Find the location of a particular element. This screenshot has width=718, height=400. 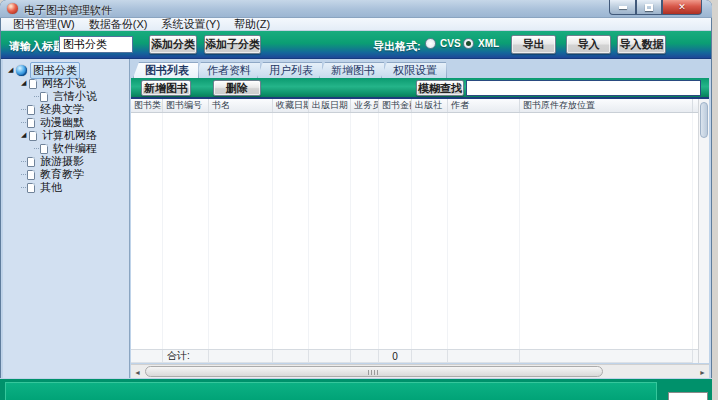

minimize-button is located at coordinates (622, 8).